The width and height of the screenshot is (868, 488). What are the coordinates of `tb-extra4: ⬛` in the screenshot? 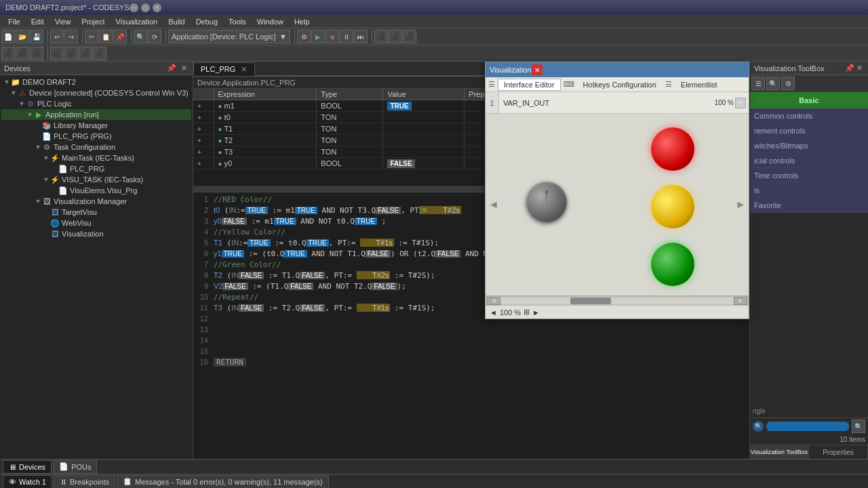 It's located at (100, 54).